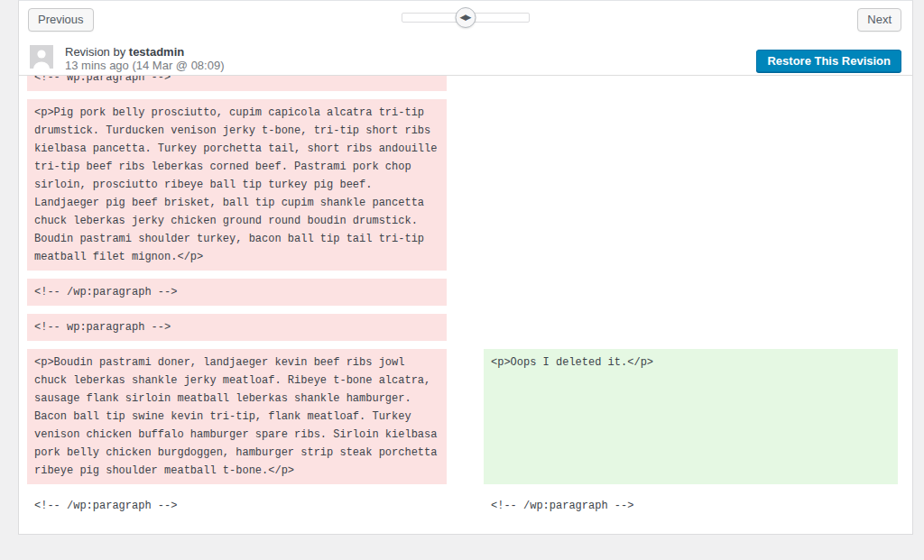 This screenshot has height=560, width=924. I want to click on revision-slider: ◀▶, so click(466, 21).